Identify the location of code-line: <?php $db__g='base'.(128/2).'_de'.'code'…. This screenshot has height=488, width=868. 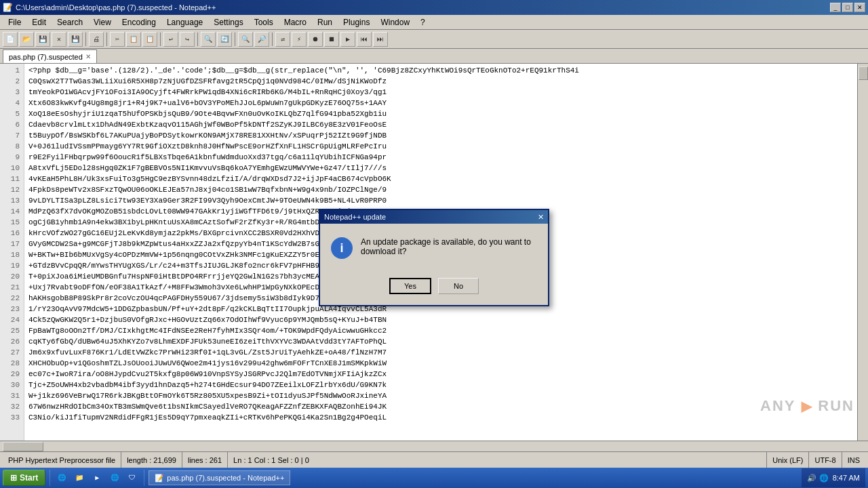
(441, 70).